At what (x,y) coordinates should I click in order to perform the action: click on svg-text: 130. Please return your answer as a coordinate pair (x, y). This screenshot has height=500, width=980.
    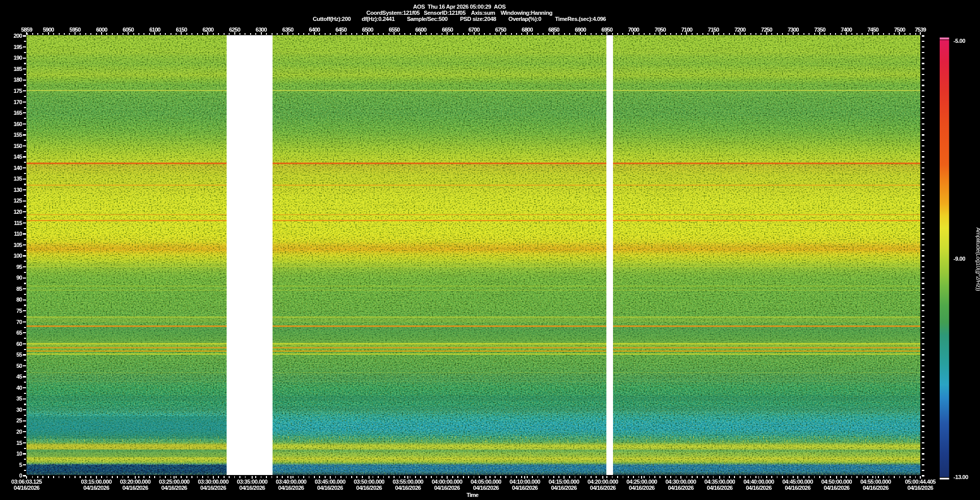
    Looking at the image, I should click on (18, 190).